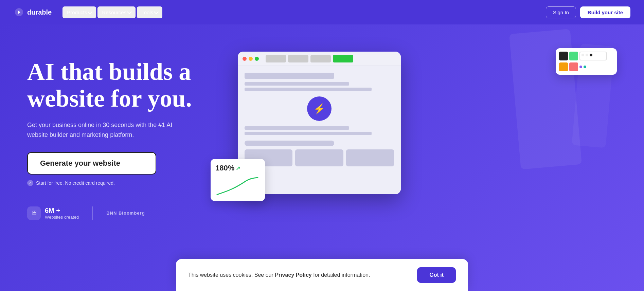 This screenshot has width=644, height=291. I want to click on growth-chart-svg, so click(237, 186).